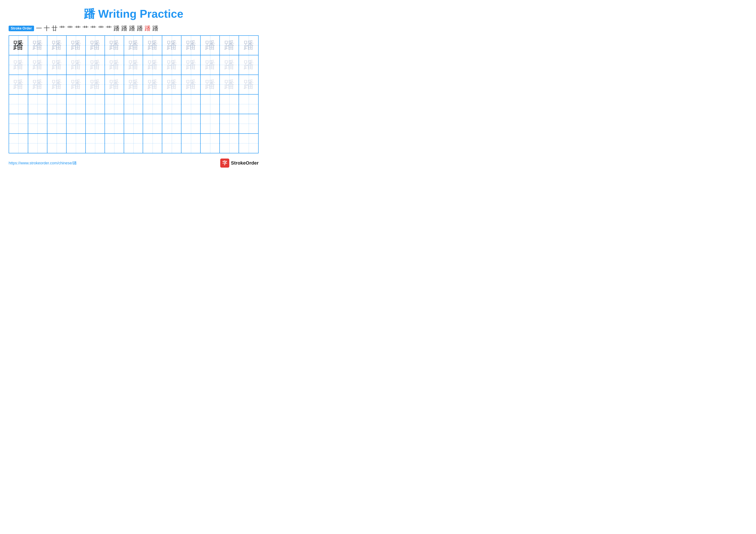 This screenshot has height=534, width=756. What do you see at coordinates (134, 85) in the screenshot?
I see `grid-cell-2-6: 蹯` at bounding box center [134, 85].